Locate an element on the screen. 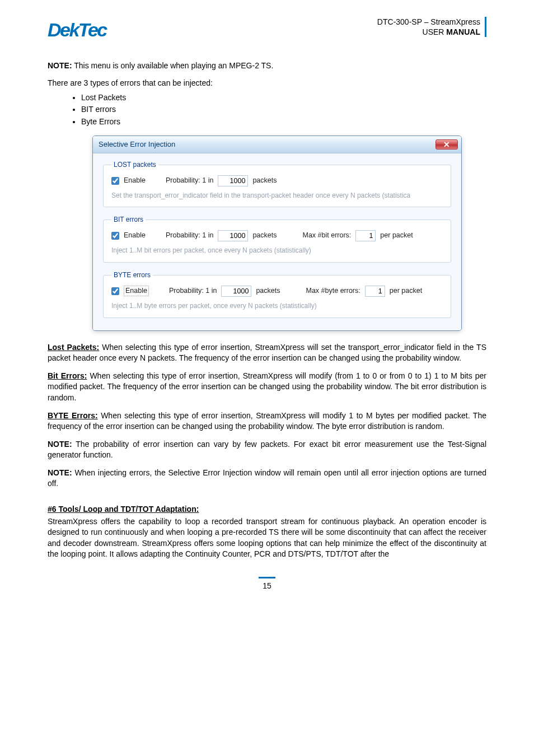  types-intro: There are 3 types of errors that can be … is located at coordinates (267, 83).